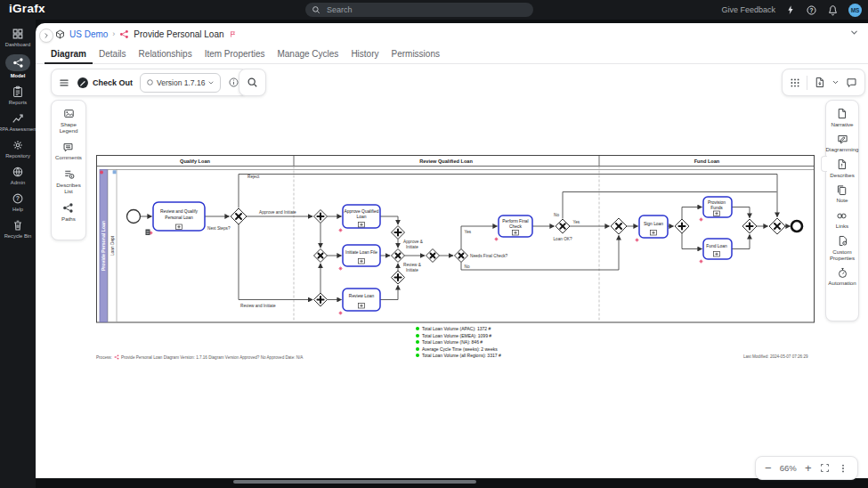 The width and height of the screenshot is (868, 488). What do you see at coordinates (258, 306) in the screenshot?
I see `flow-label: Review and Initiate` at bounding box center [258, 306].